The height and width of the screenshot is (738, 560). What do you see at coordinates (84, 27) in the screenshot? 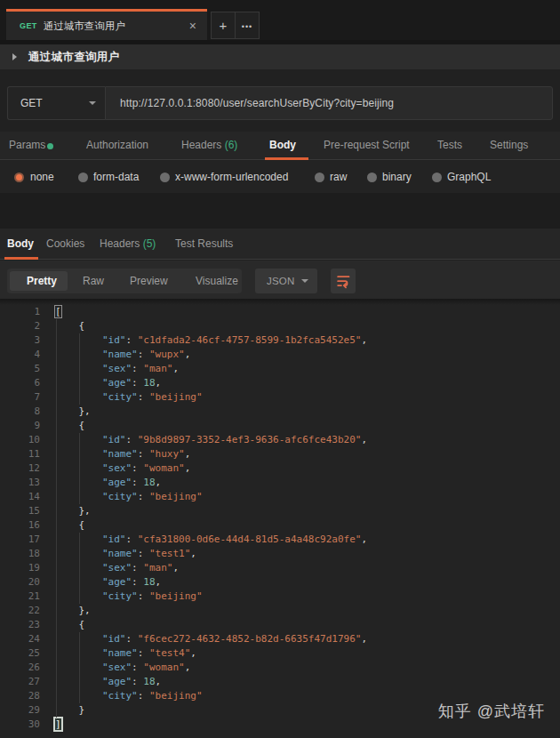
I see `tab-title: 通过城市查询用户` at bounding box center [84, 27].